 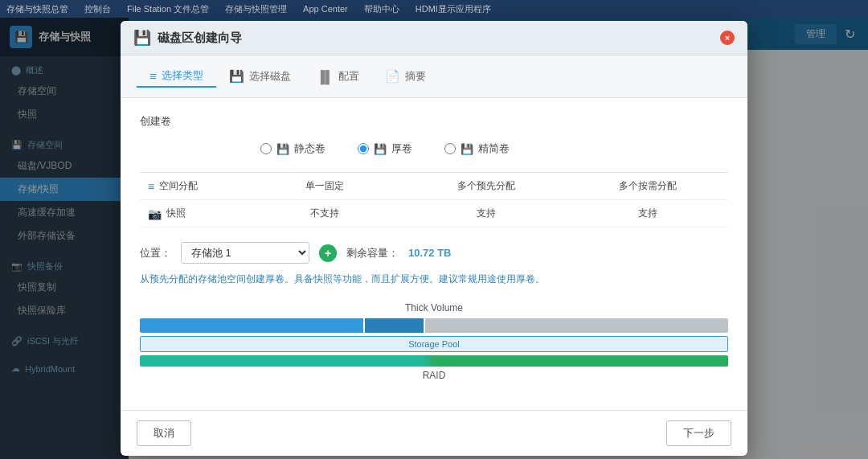 I want to click on wizard-step-2: 💾 选择磁盘, so click(x=260, y=76).